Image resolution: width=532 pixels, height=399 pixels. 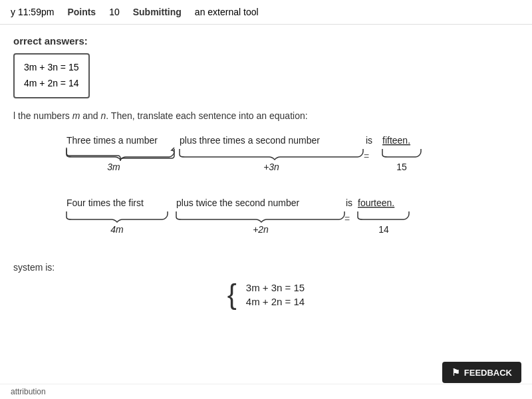 I want to click on var-m: m, so click(x=76, y=116).